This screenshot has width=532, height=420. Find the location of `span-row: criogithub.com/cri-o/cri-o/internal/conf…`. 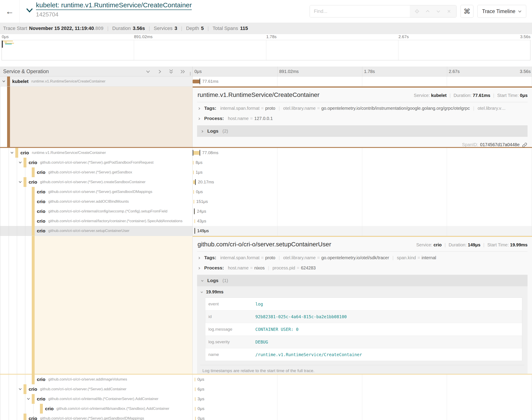

span-row: criogithub.com/cri-o/cri-o/internal/conf… is located at coordinates (266, 211).